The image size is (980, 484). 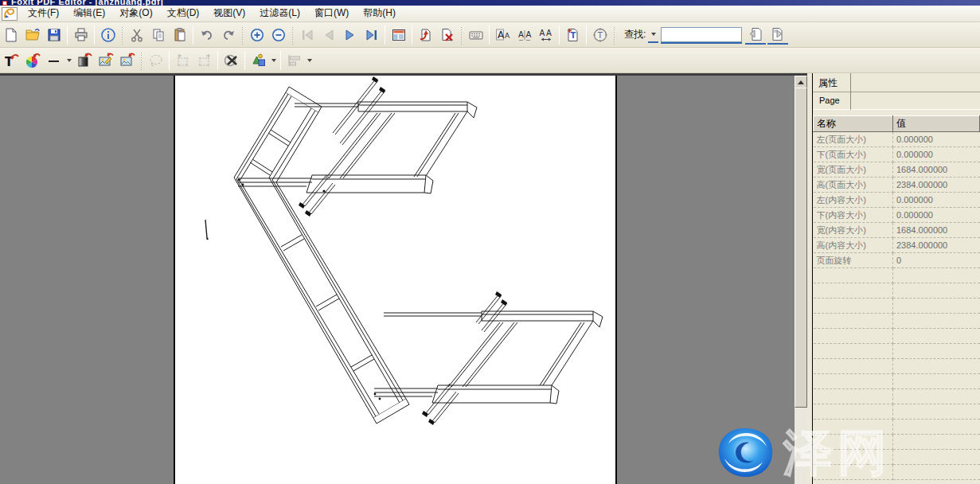 I want to click on line-style-dropdown, so click(x=68, y=60).